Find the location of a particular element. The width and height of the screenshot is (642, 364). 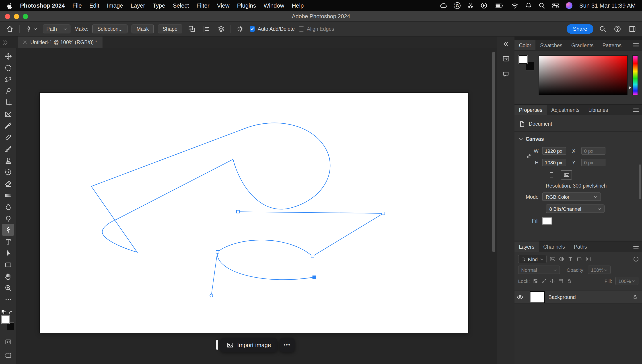

grammarly-icon: G is located at coordinates (457, 6).